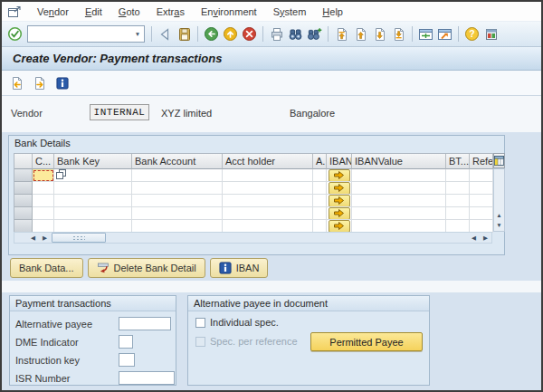 The width and height of the screenshot is (543, 392). I want to click on previous-screen-icon, so click(17, 83).